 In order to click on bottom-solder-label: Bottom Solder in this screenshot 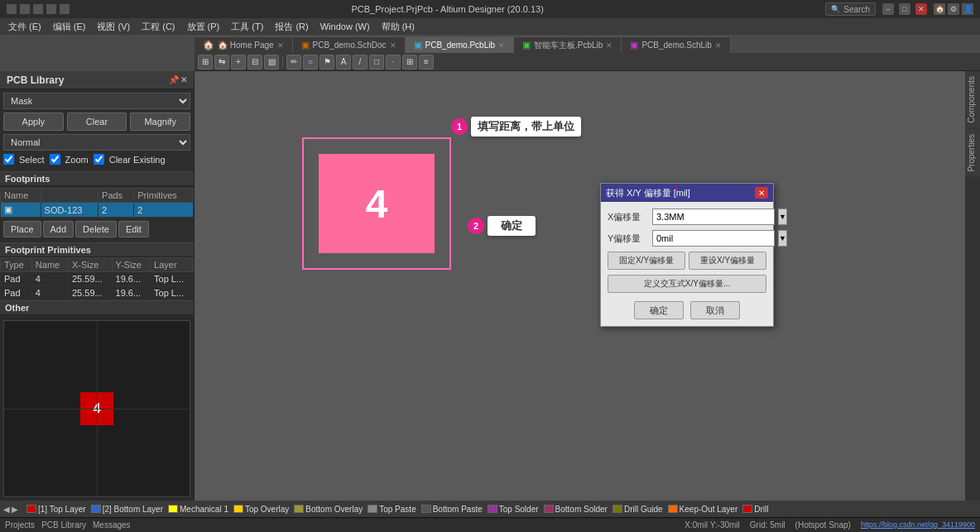, I will do `click(581, 510)`.